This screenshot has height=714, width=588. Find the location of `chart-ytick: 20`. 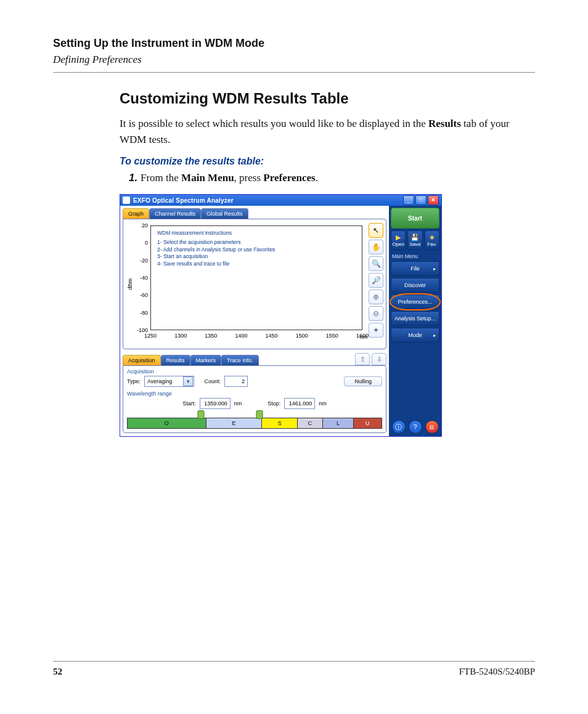

chart-ytick: 20 is located at coordinates (145, 225).